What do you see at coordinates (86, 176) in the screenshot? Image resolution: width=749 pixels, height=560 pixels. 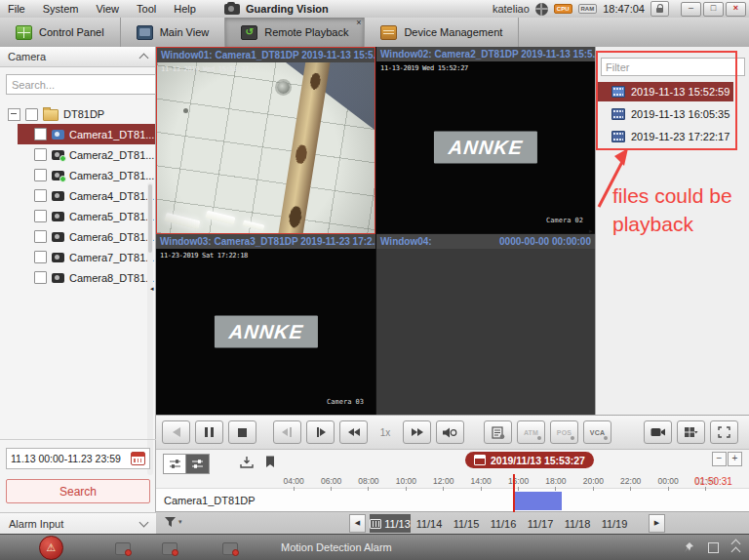 I see `camera-tree-item: Camera3_DT81...` at bounding box center [86, 176].